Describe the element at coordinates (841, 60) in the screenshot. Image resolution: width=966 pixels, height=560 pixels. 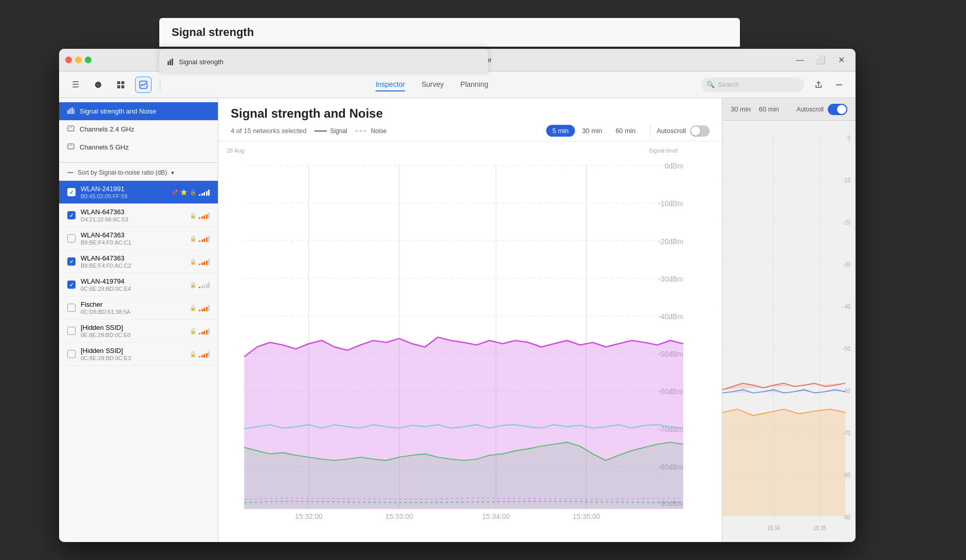
I see `close-win-button: ✕` at that location.